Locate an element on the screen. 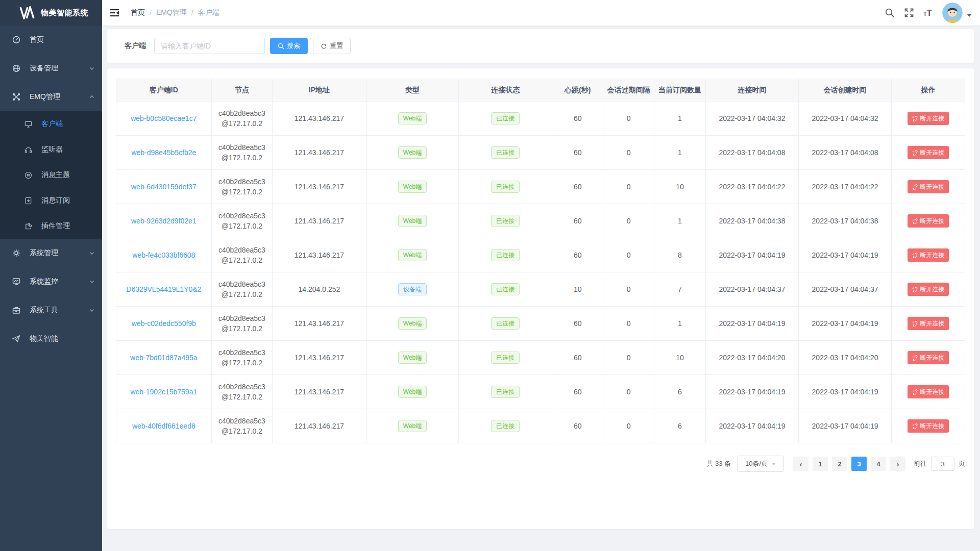 The width and height of the screenshot is (980, 551). breadcrumb-home: 首页 is located at coordinates (138, 13).